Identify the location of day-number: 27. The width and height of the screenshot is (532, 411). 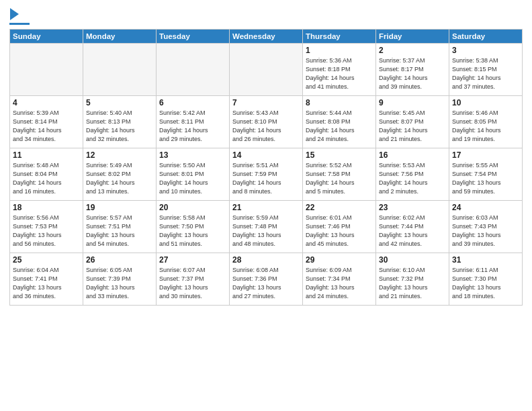
(193, 260).